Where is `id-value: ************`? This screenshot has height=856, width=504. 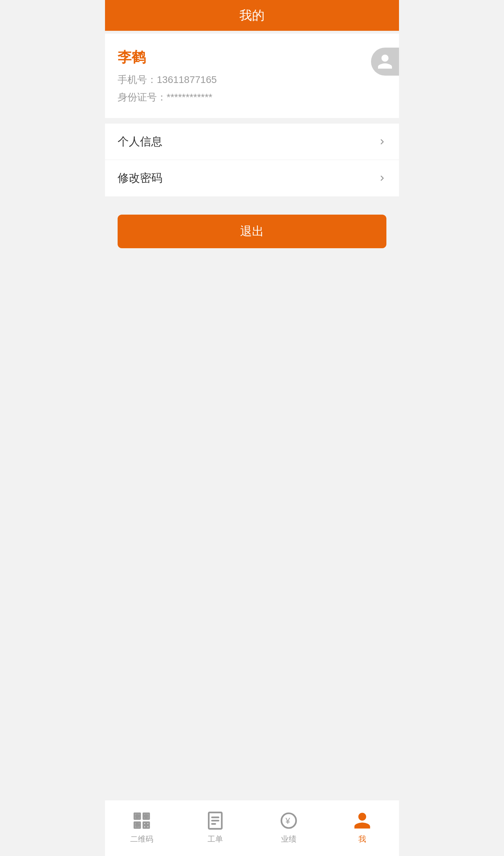 id-value: ************ is located at coordinates (190, 97).